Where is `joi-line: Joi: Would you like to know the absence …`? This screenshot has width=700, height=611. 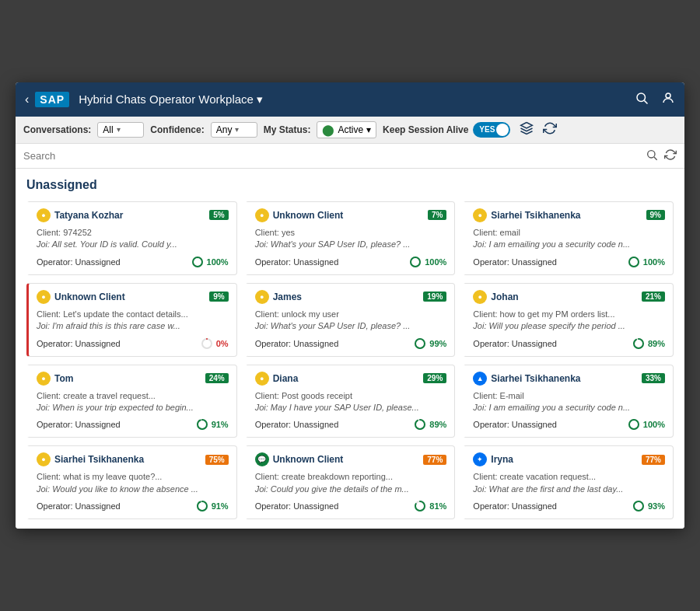
joi-line: Joi: Would you like to know the absence … is located at coordinates (132, 490).